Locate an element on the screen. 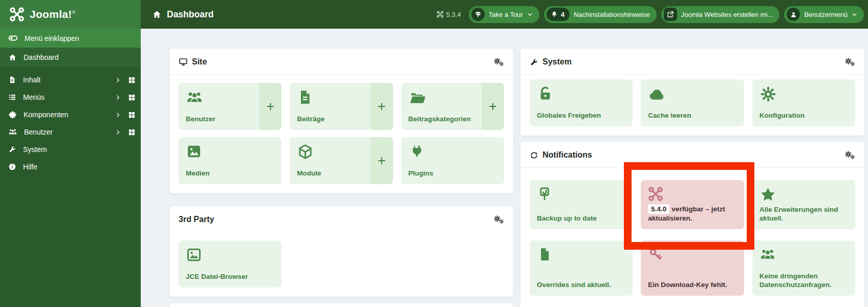 The image size is (868, 307). tile-beitraege: Beiträge + is located at coordinates (341, 106).